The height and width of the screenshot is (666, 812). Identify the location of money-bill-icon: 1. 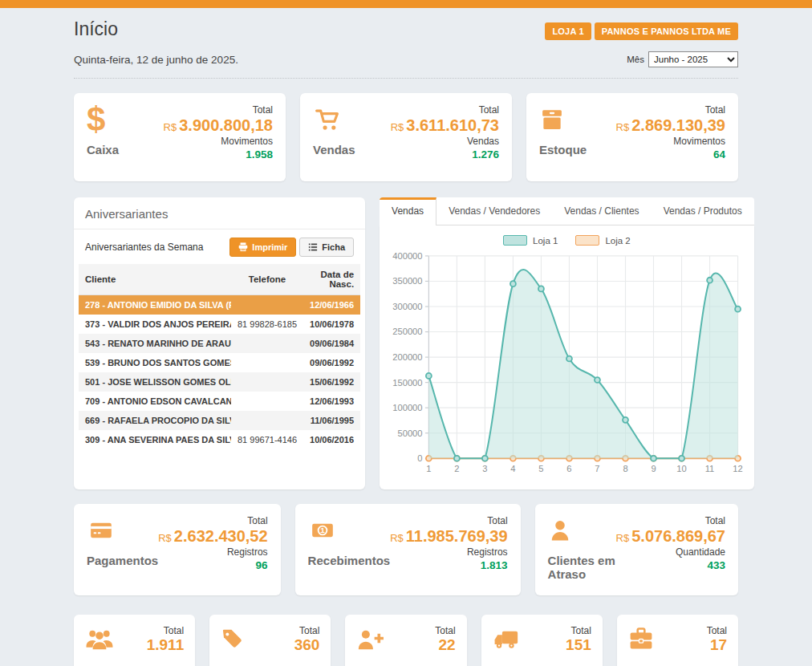
(350, 530).